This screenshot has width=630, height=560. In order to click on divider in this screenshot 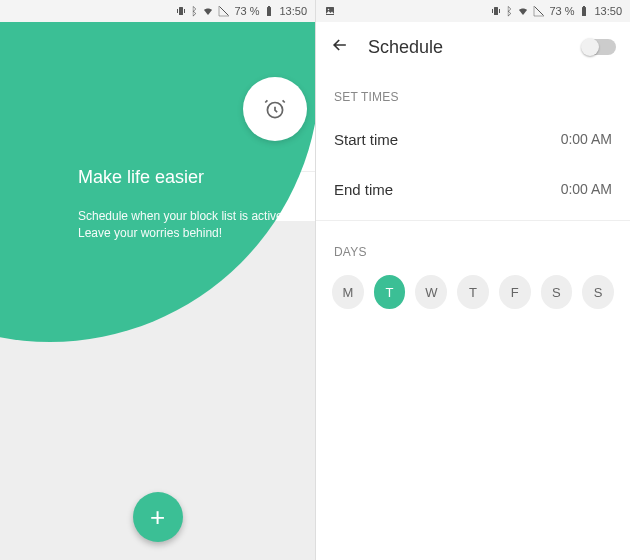, I will do `click(473, 220)`.